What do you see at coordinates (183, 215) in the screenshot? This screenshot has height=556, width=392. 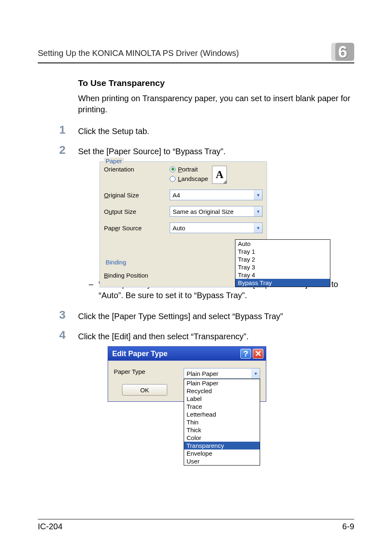 I see `figure1-container: Paper Orientation Portrait` at bounding box center [183, 215].